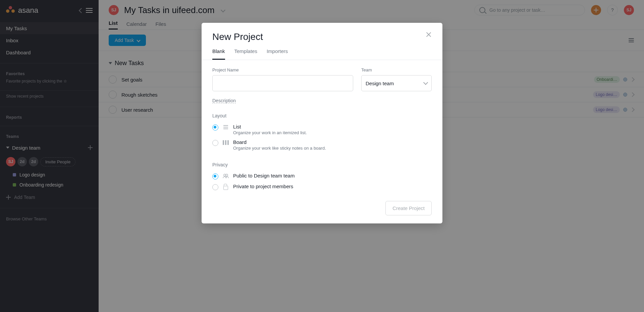 This screenshot has width=644, height=312. Describe the element at coordinates (409, 208) in the screenshot. I see `create-project-button: Create Project` at that location.